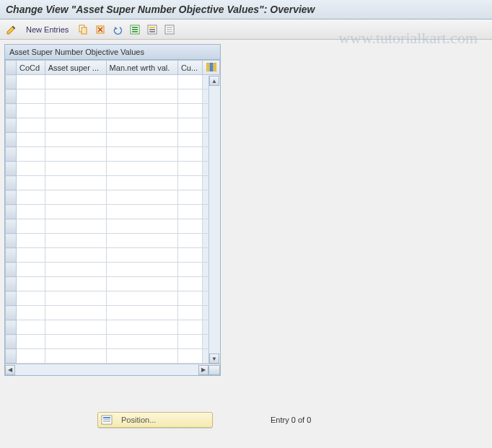  What do you see at coordinates (113, 369) in the screenshot?
I see `horizontal-scrollbar: ◀ ▶` at bounding box center [113, 369].